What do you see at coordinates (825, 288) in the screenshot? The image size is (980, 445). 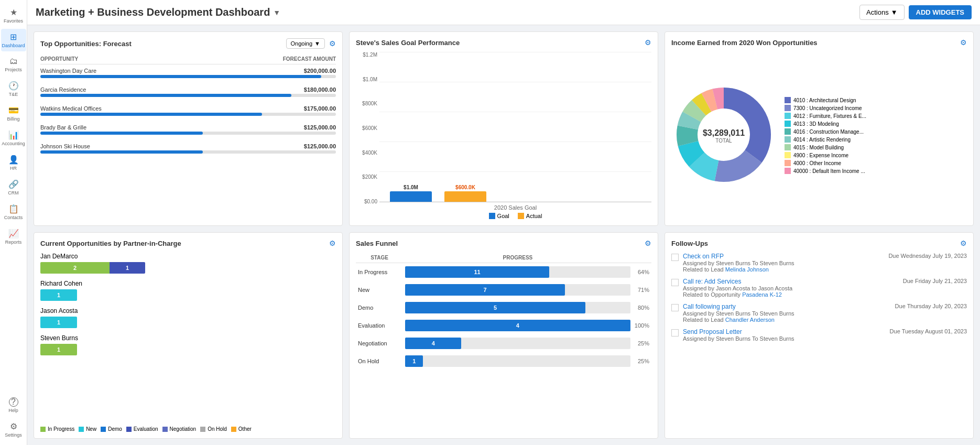 I see `followup-content: Call re: Add Services Due Friday July 21…` at bounding box center [825, 288].